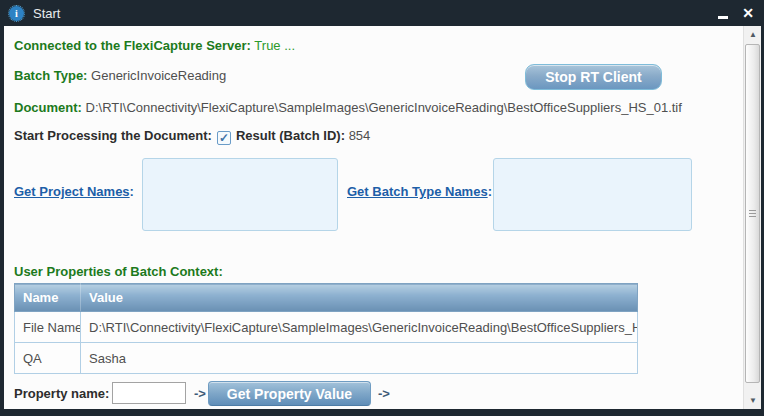  I want to click on batch-type-row: Batch Type: GenericInvoiceReading, so click(120, 76).